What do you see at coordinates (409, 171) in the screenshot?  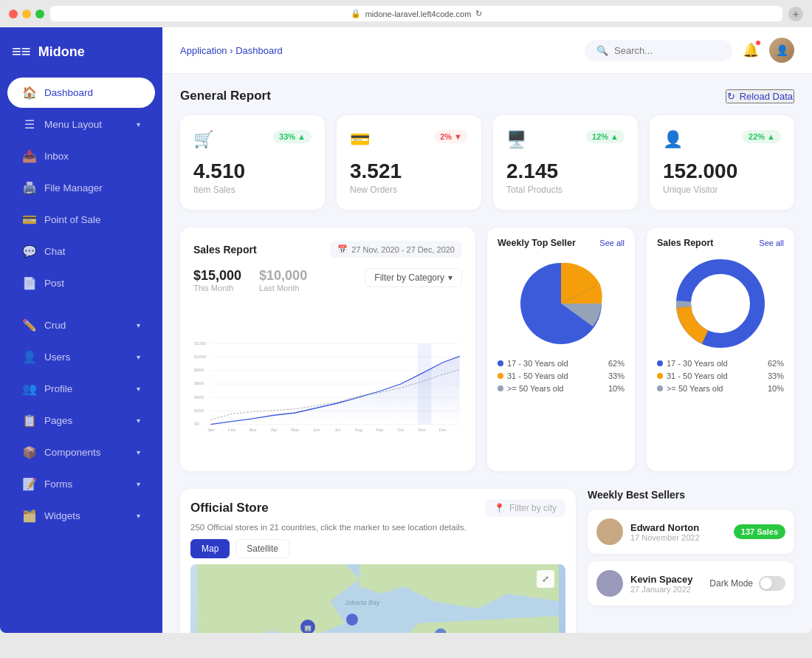 I see `stat-value: 3.521` at bounding box center [409, 171].